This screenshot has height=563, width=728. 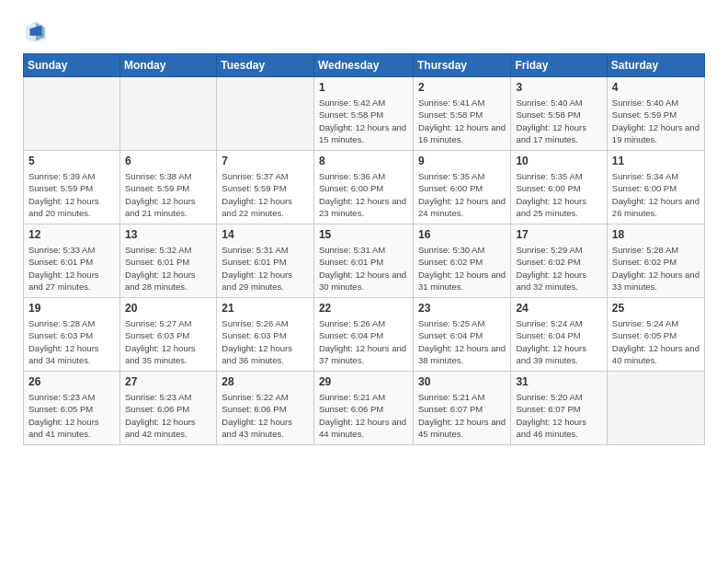 I want to click on col-monday: Monday, so click(x=169, y=66).